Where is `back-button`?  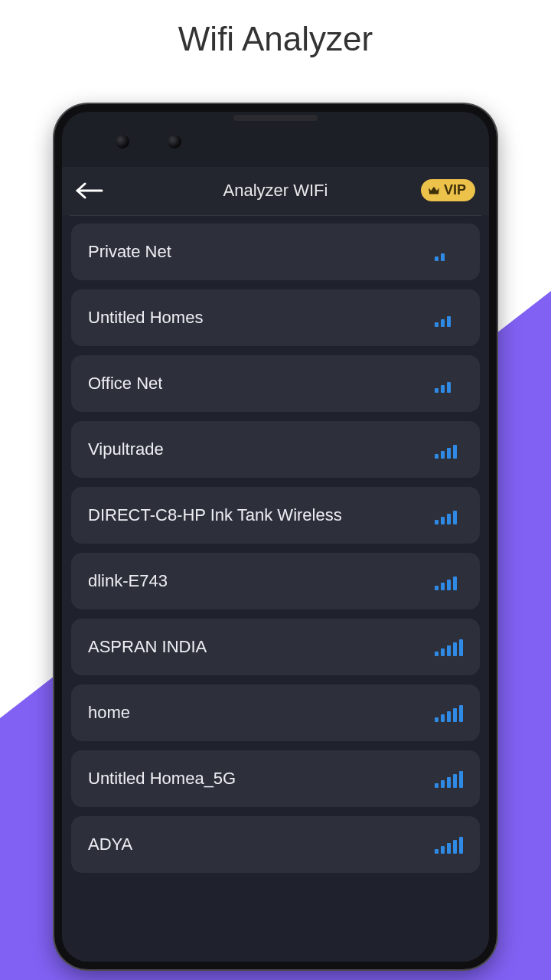 back-button is located at coordinates (92, 191).